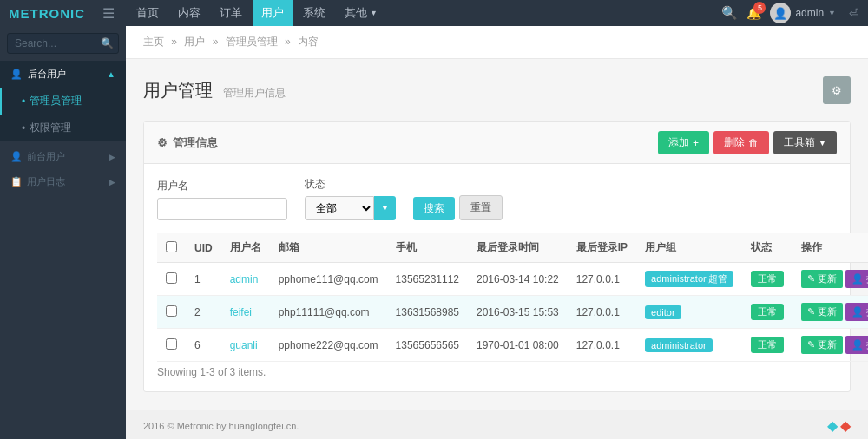 This screenshot has width=868, height=439. What do you see at coordinates (178, 90) in the screenshot?
I see `page-title: 用户管理` at bounding box center [178, 90].